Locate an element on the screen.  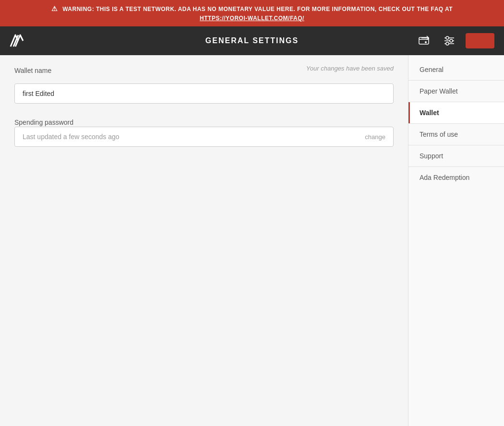
yoroi-logo-icon is located at coordinates (19, 41).